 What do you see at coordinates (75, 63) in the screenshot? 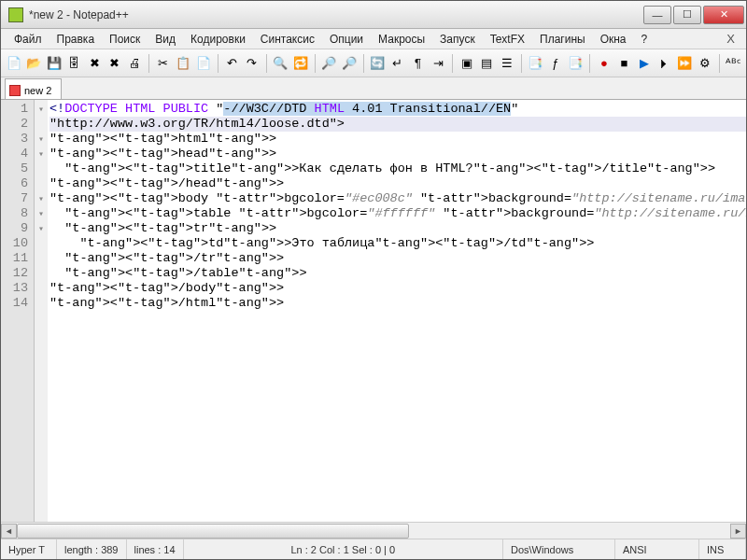
I see `saveall-icon: 🗄` at bounding box center [75, 63].